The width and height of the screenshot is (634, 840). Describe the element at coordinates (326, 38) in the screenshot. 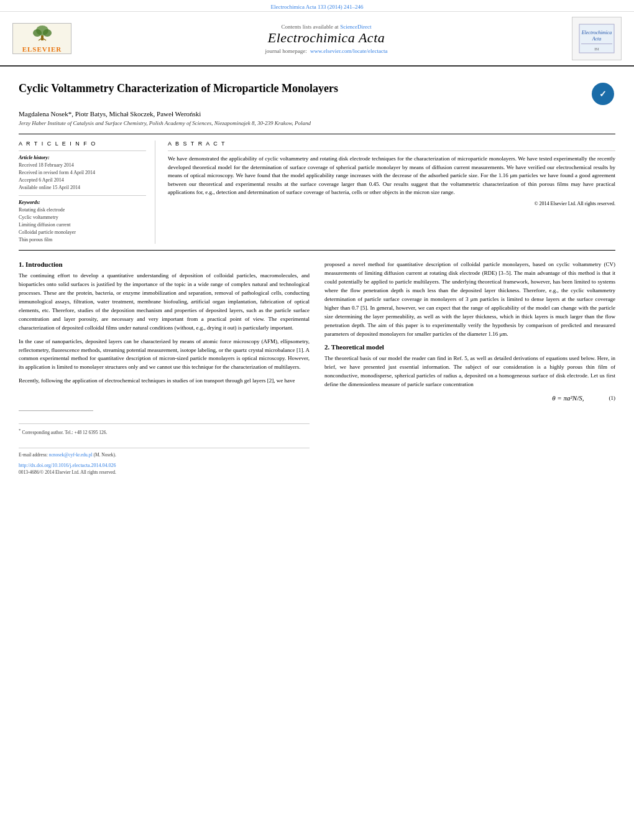

I see `journal-title: Electrochimica Acta` at that location.